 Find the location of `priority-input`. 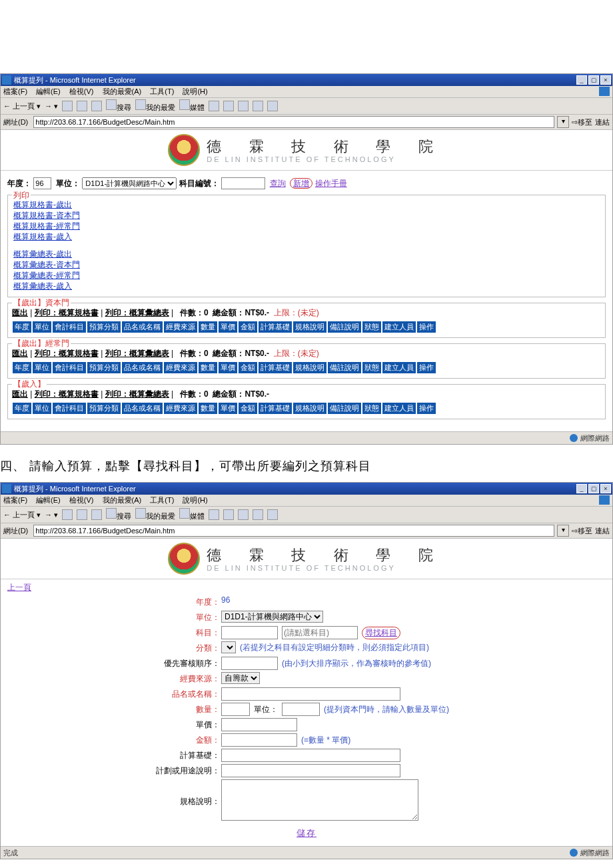

priority-input is located at coordinates (249, 663).